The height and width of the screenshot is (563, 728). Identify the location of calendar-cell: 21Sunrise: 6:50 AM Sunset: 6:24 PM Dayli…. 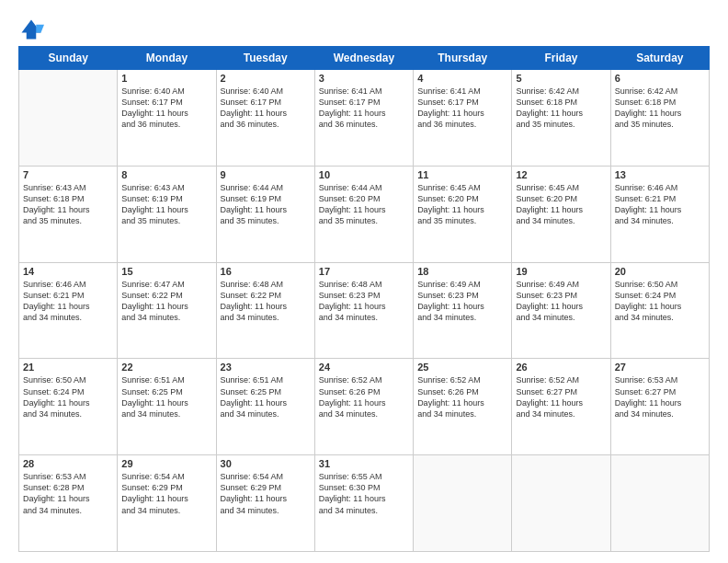
(68, 407).